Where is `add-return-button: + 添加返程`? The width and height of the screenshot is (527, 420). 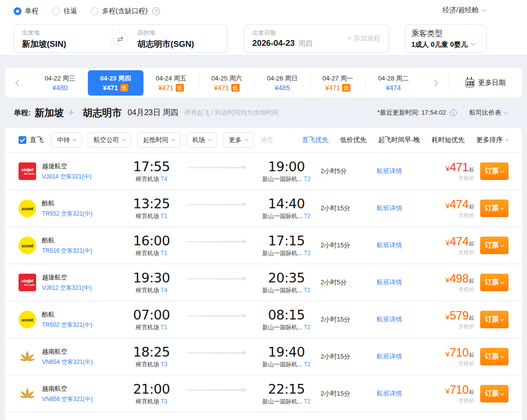
add-return-button: + 添加返程 is located at coordinates (364, 39).